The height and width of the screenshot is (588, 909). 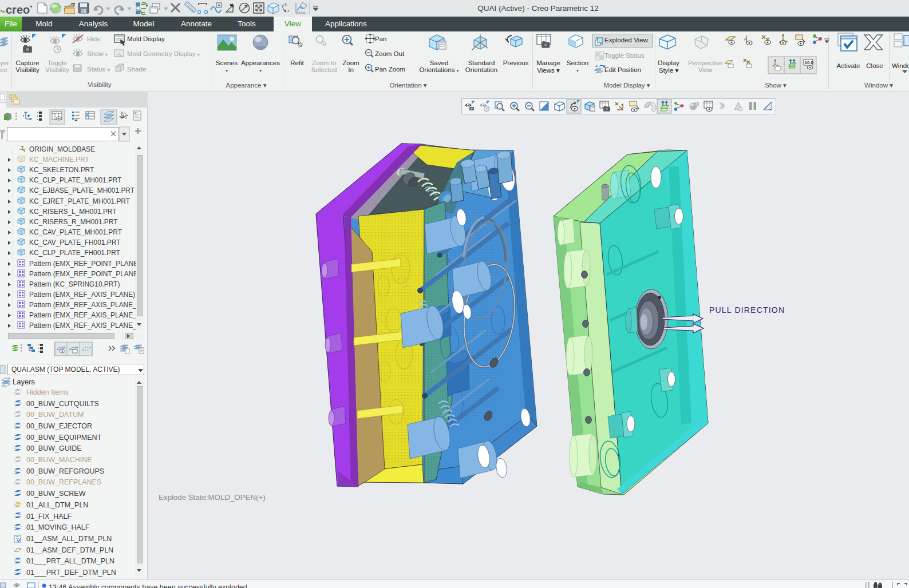 I want to click on svg-text: yx, so click(x=284, y=5).